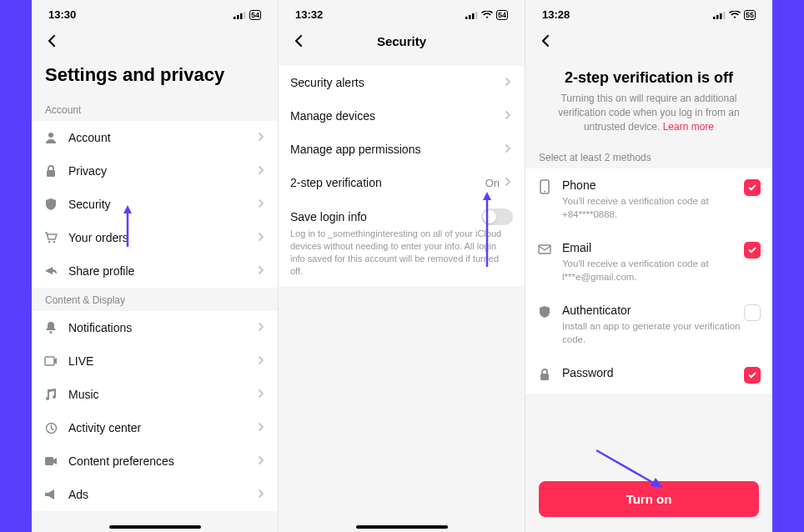 This screenshot has width=804, height=532. Describe the element at coordinates (162, 138) in the screenshot. I see `row-label: Account` at that location.